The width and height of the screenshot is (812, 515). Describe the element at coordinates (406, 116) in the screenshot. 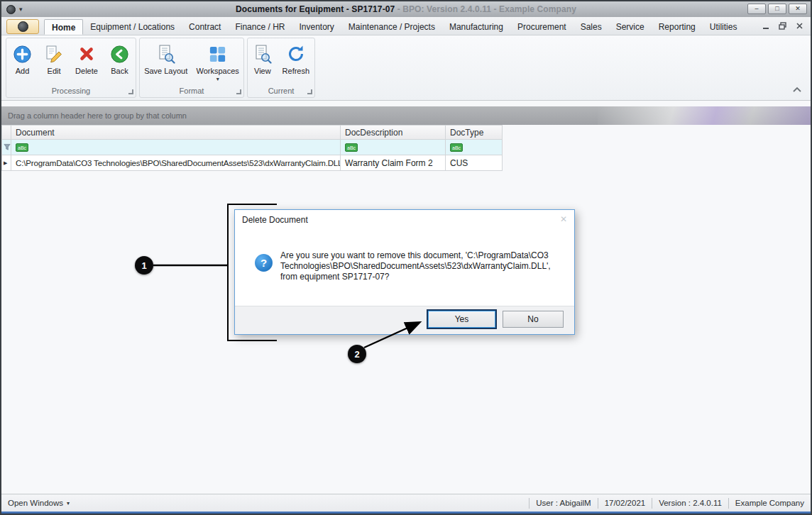

I see `group-by-panel: Drag a column header here to group by th…` at that location.